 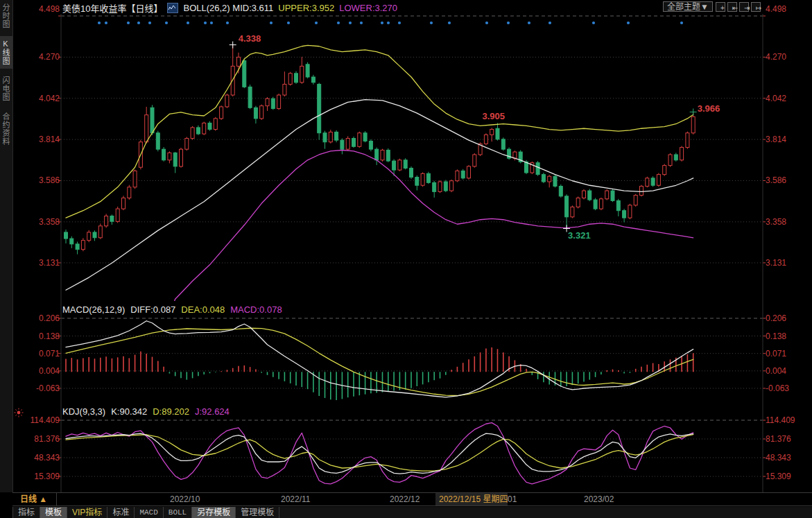 I want to click on macd-diff-value: DIFF:0.087, so click(x=153, y=309).